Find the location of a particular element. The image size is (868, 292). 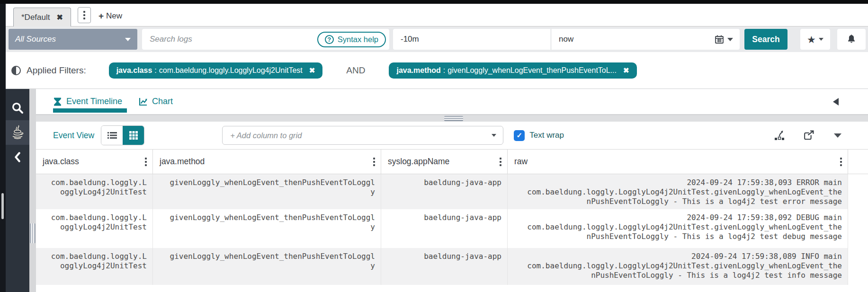

add-column-dropdown: + Add column to grid is located at coordinates (363, 135).